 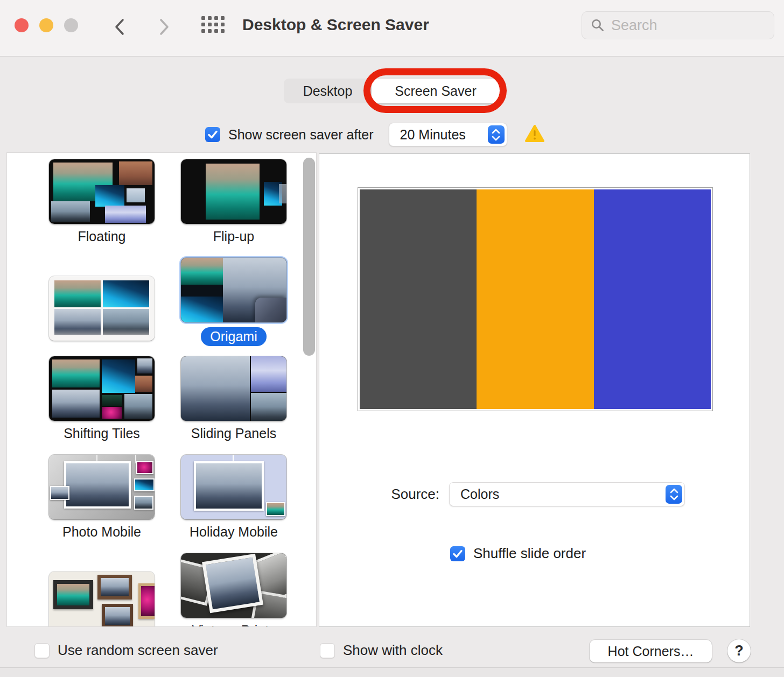 I want to click on screen-saver-preview, so click(x=535, y=299).